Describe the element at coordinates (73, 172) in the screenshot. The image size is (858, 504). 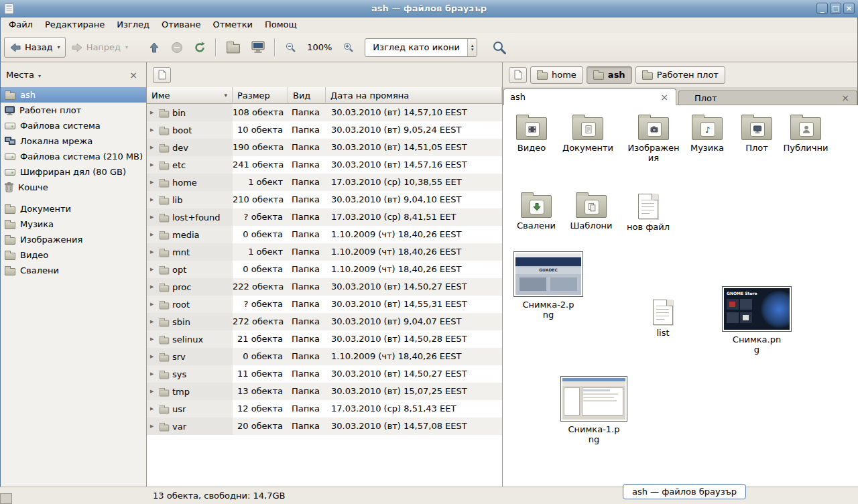
I see `sidebar-item-encrypted-80gb: Шифриран дял (80 GB)` at that location.